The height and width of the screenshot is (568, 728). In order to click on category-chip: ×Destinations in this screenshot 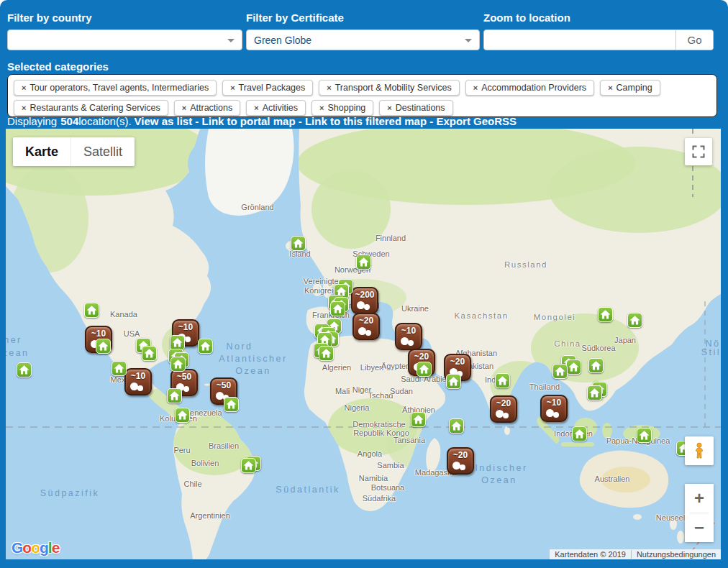, I will do `click(416, 108)`.